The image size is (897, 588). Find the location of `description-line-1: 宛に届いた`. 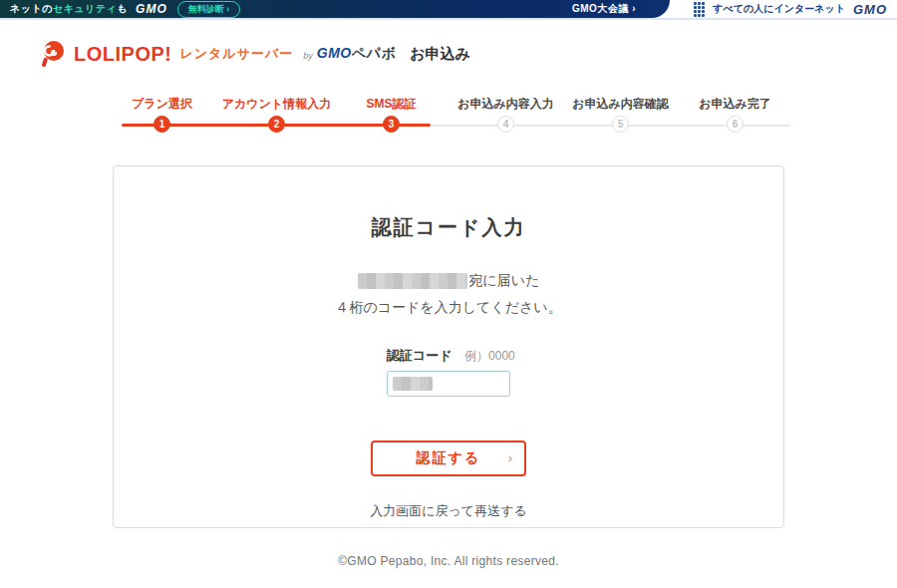

description-line-1: 宛に届いた is located at coordinates (448, 281).